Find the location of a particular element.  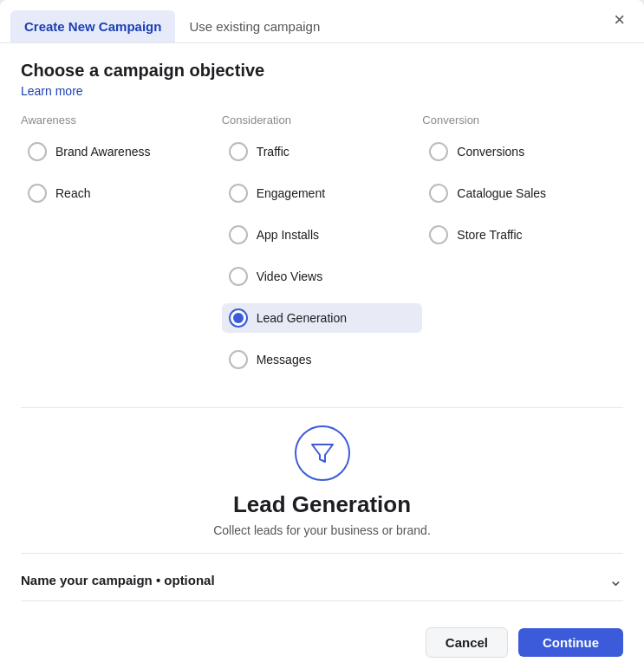

use-existing-campaign-tab: Use existing campaign is located at coordinates (255, 26).